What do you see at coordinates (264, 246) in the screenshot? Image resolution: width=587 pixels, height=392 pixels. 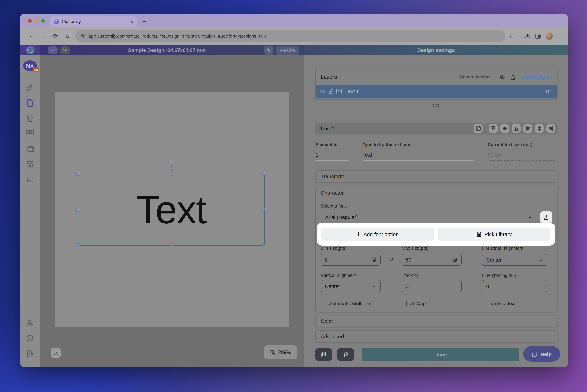 I see `resize-handle-se` at bounding box center [264, 246].